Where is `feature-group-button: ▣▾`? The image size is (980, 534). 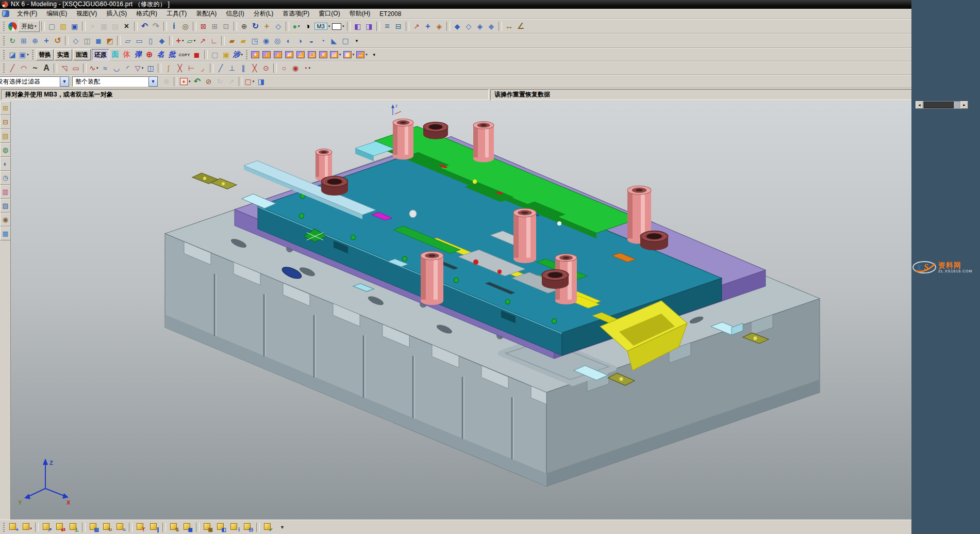
feature-group-button: ▣▾ is located at coordinates (24, 55).